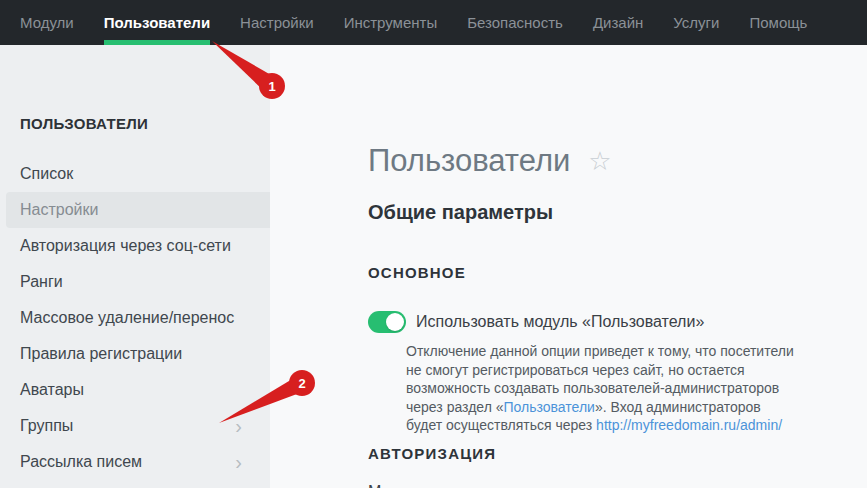 Image resolution: width=867 pixels, height=488 pixels. Describe the element at coordinates (618, 212) in the screenshot. I see `page-subtitle: Общие параметры` at that location.